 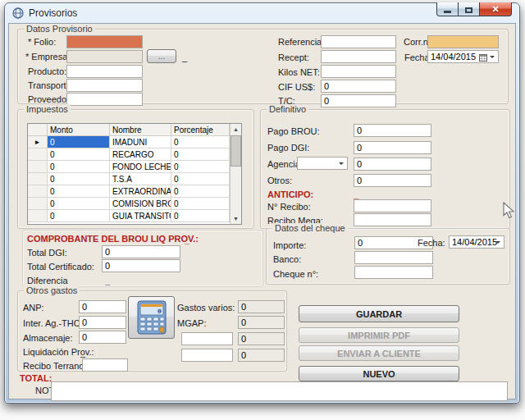 What do you see at coordinates (135, 174) in the screenshot?
I see `impuestos-grid: Monto Nombre Porcentaje ►0IMADUNI00RECAR…` at bounding box center [135, 174].